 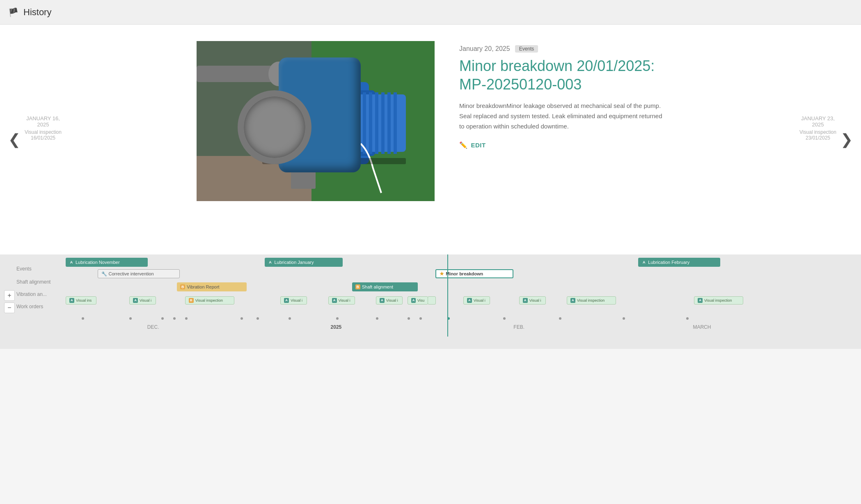 I want to click on active-timeline-line, so click(x=448, y=296).